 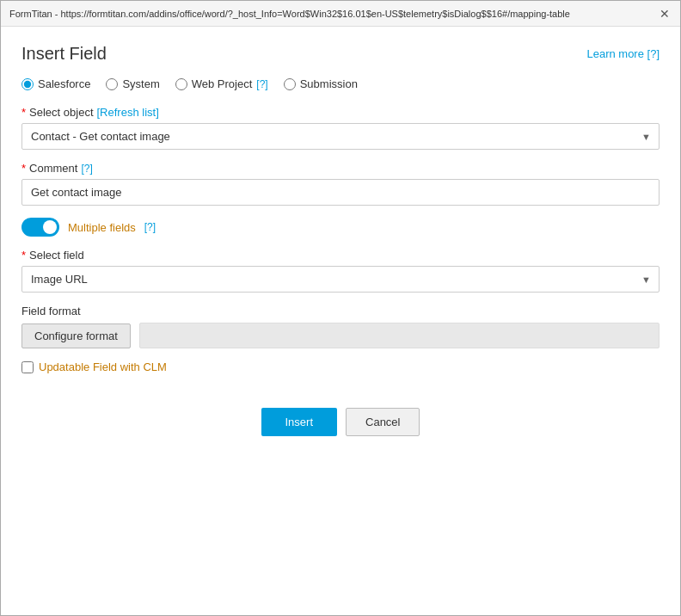 I want to click on select-object-label-row: * Select object [Refresh list], so click(x=340, y=112).